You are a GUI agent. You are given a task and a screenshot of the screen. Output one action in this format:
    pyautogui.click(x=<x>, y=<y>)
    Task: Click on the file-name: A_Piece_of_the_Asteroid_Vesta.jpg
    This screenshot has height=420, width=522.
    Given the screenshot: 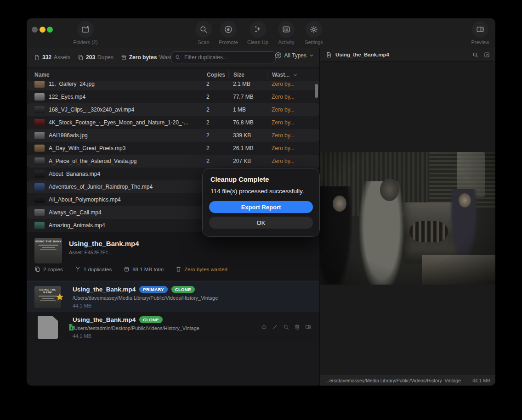 What is the action you would take?
    pyautogui.click(x=93, y=161)
    